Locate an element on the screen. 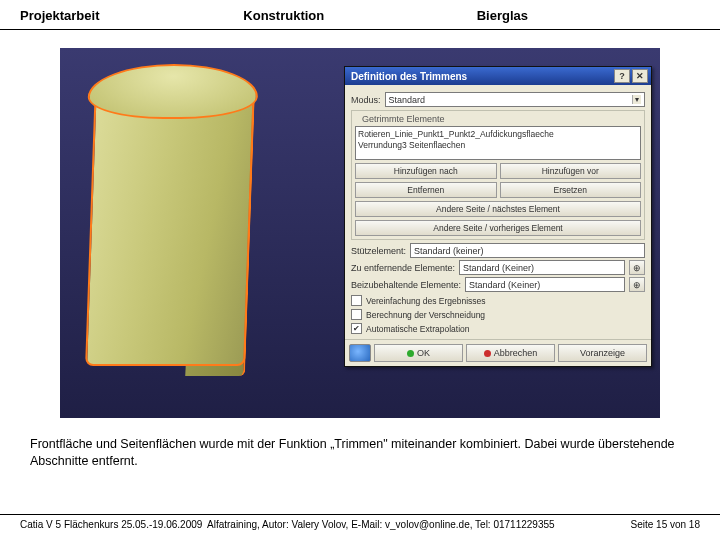  context-icon is located at coordinates (360, 353).